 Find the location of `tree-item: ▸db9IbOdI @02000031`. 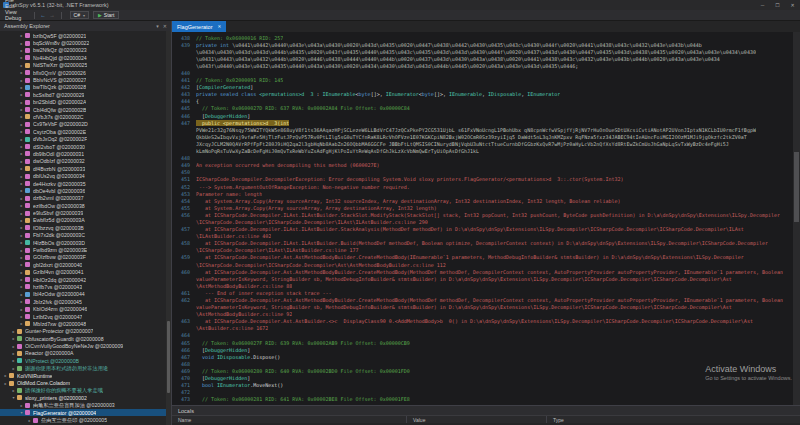

tree-item: ▸db9IbOdI @02000031 is located at coordinates (86, 154).